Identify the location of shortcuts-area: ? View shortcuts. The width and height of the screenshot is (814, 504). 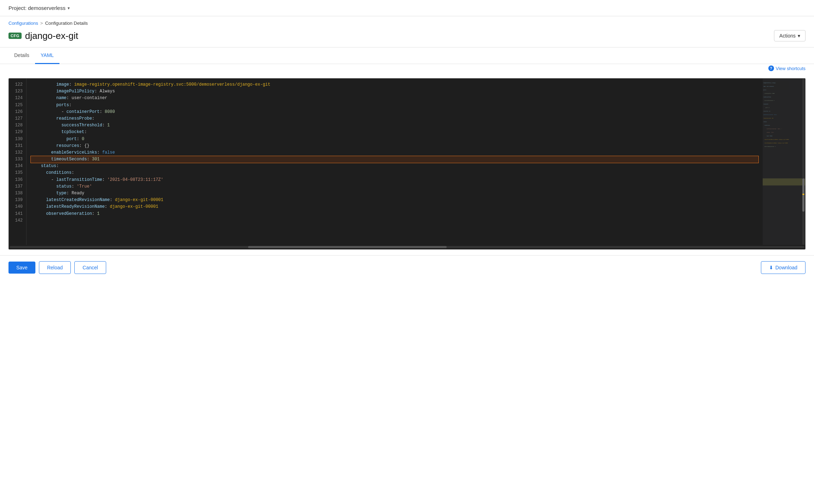
(407, 68).